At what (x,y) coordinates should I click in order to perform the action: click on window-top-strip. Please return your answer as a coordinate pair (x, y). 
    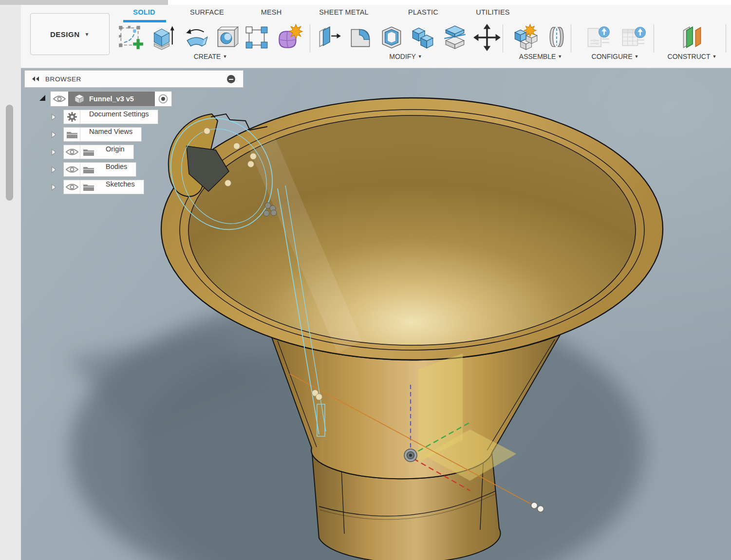
    Looking at the image, I should click on (84, 2).